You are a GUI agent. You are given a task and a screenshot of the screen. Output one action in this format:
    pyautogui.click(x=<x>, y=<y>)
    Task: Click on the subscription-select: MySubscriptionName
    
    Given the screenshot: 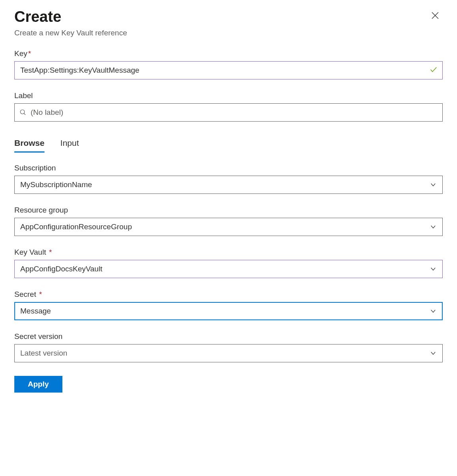 What is the action you would take?
    pyautogui.click(x=228, y=185)
    